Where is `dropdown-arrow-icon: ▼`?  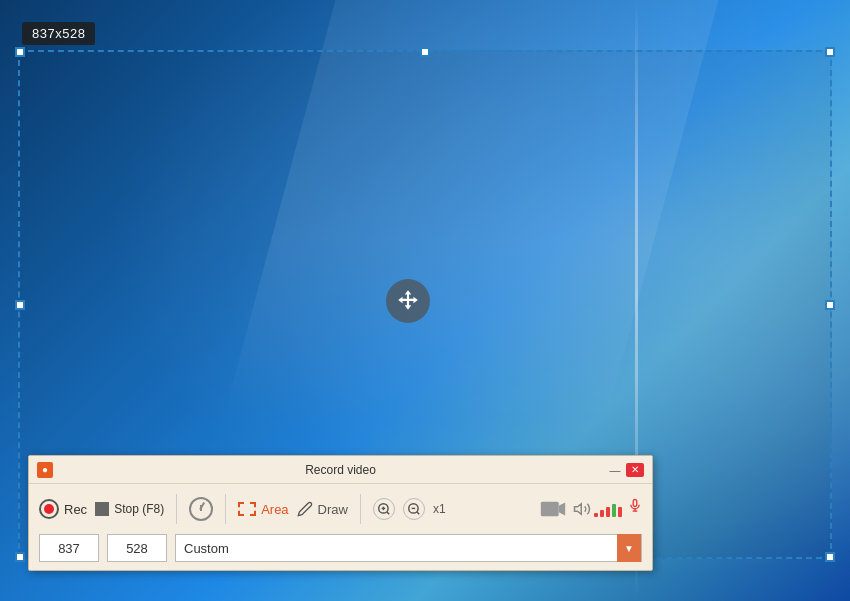 dropdown-arrow-icon: ▼ is located at coordinates (629, 548).